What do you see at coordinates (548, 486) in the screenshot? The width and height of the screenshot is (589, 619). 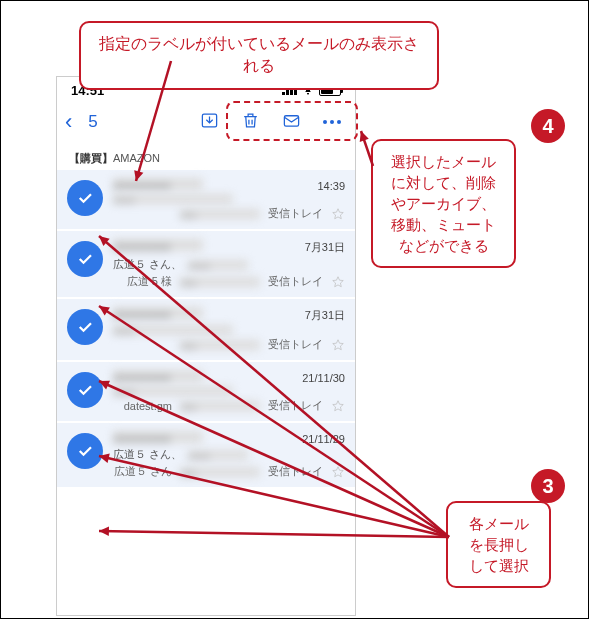 I see `step-badge-3: 3` at bounding box center [548, 486].